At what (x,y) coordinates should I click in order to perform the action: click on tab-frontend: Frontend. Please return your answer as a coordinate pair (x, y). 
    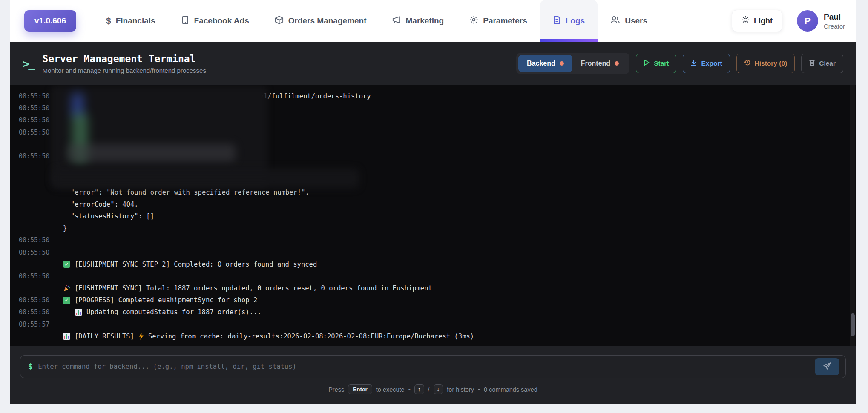
    Looking at the image, I should click on (600, 63).